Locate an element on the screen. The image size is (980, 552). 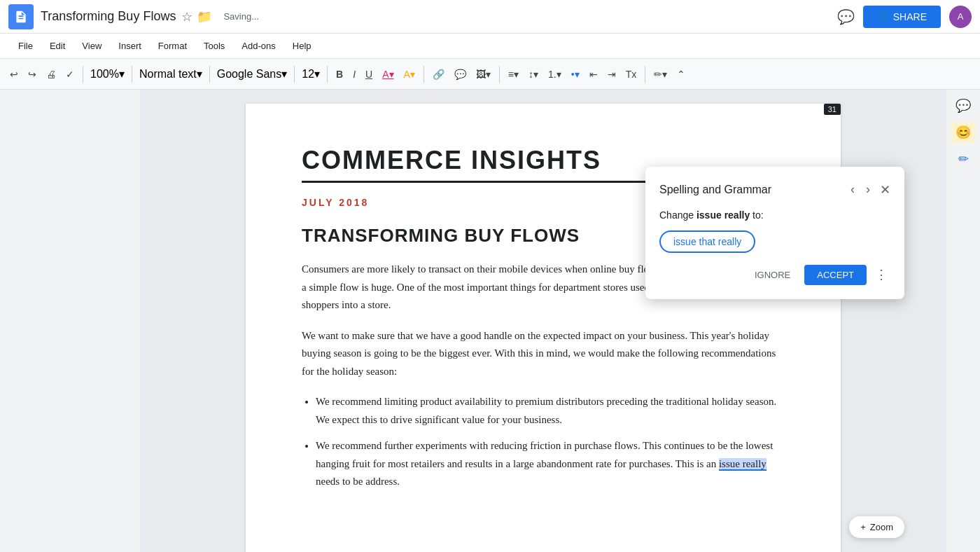
more-options-button: ⋮ is located at coordinates (881, 275).